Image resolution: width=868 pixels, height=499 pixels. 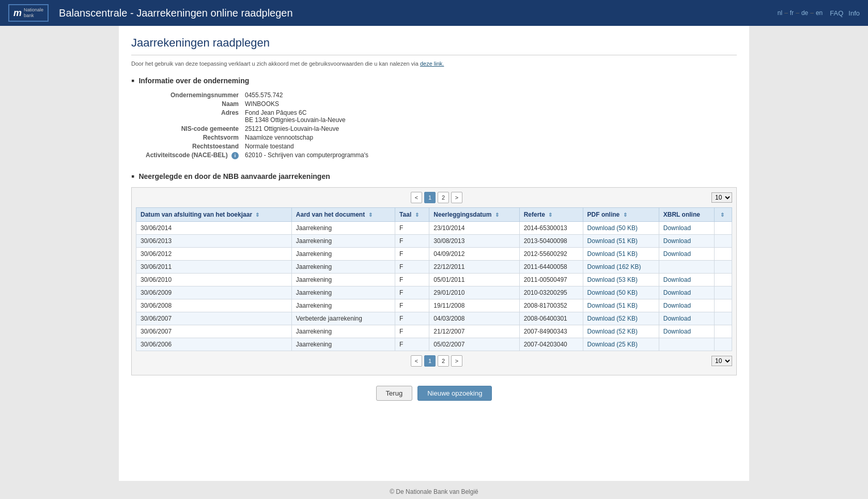 What do you see at coordinates (474, 215) in the screenshot?
I see `col-neerlegging: Neerleggingsdatum ⇕` at bounding box center [474, 215].